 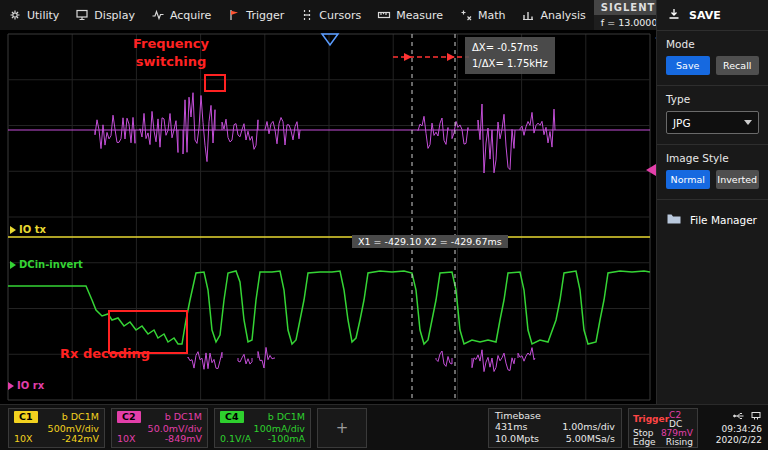 What do you see at coordinates (408, 57) in the screenshot?
I see `cursor-delta-arrow-left` at bounding box center [408, 57].